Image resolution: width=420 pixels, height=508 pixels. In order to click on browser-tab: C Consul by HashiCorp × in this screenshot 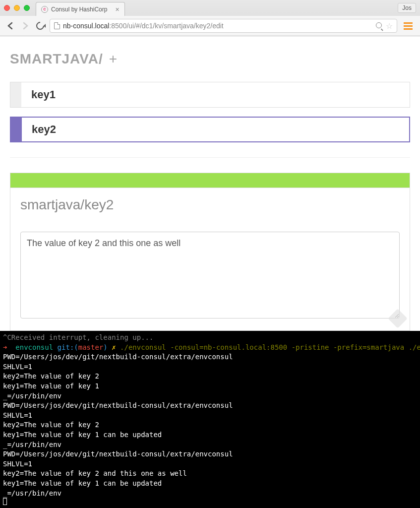, I will do `click(80, 9)`.